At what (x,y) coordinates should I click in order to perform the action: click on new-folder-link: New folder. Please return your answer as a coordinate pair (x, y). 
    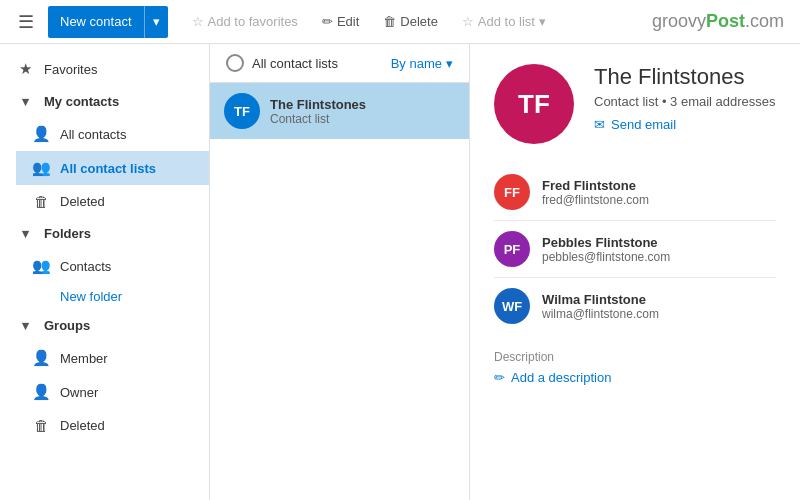
    Looking at the image, I should click on (112, 296).